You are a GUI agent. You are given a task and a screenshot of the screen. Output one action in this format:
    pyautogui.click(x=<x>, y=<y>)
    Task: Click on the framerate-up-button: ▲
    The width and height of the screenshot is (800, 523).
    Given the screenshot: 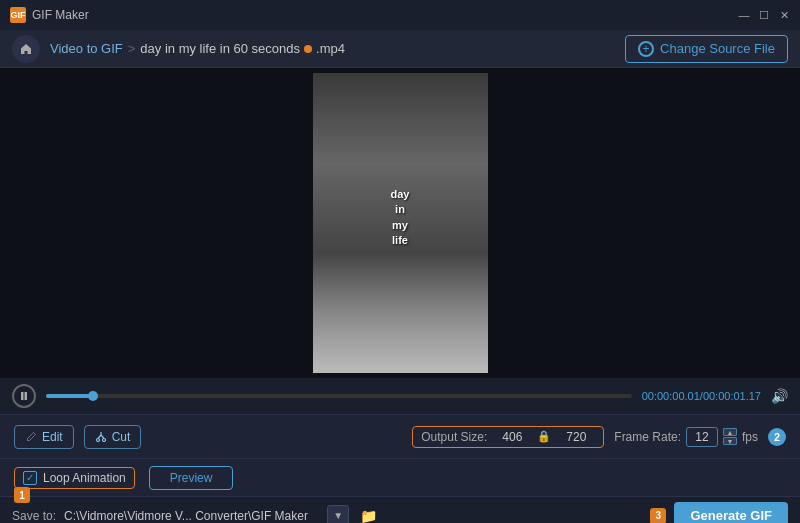 What is the action you would take?
    pyautogui.click(x=730, y=432)
    